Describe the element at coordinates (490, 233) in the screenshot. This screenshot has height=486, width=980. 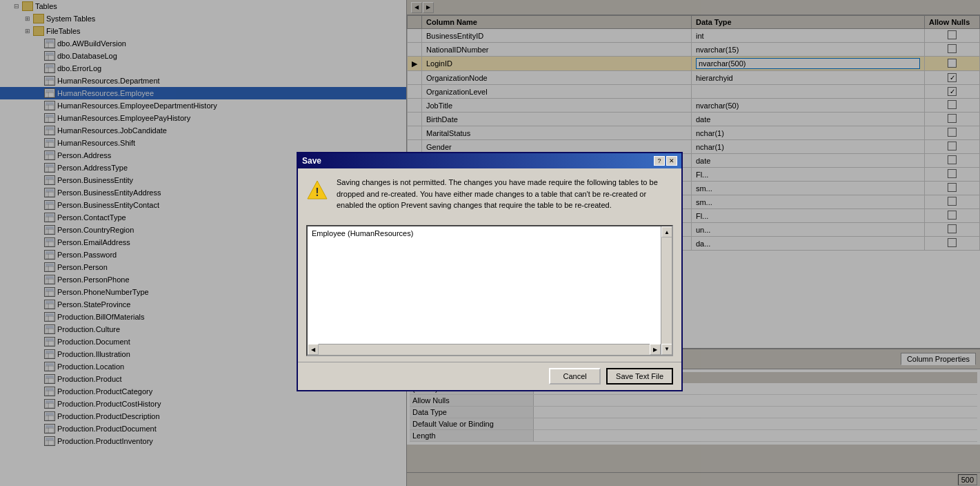
I see `modal-list-content: Employee (HumanResources)` at that location.